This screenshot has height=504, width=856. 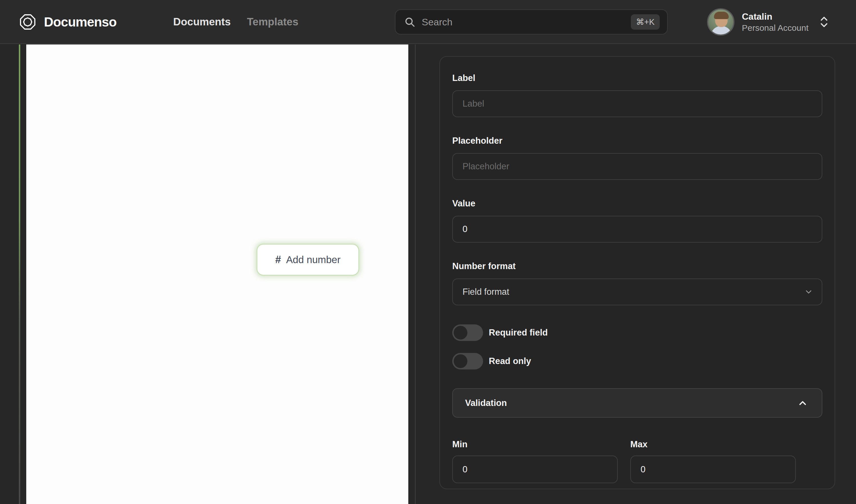 What do you see at coordinates (535, 461) in the screenshot?
I see `min-column: Min` at bounding box center [535, 461].